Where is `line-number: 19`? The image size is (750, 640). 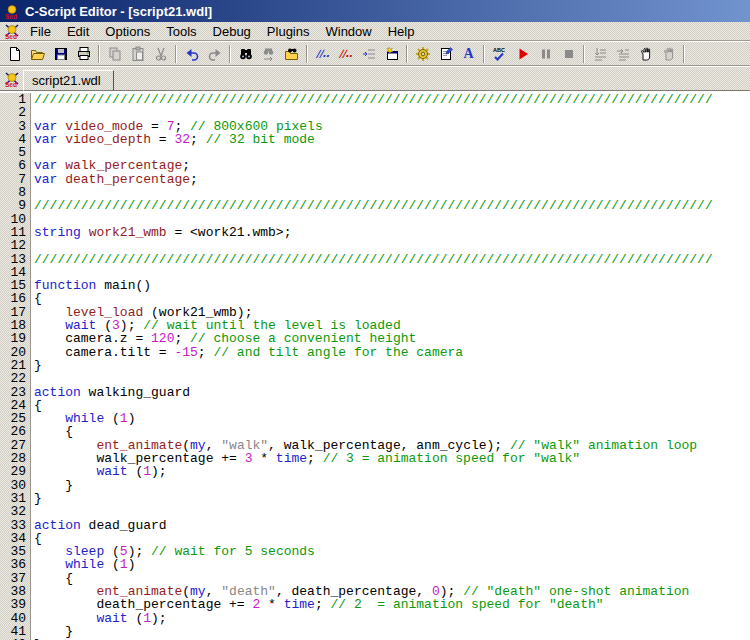
line-number: 19 is located at coordinates (16, 338).